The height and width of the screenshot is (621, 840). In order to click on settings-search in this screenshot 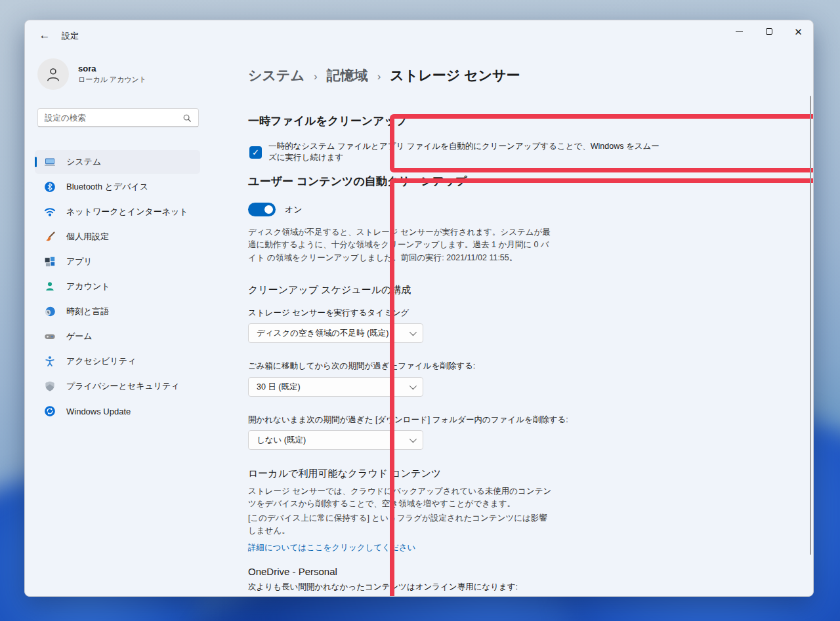, I will do `click(118, 118)`.